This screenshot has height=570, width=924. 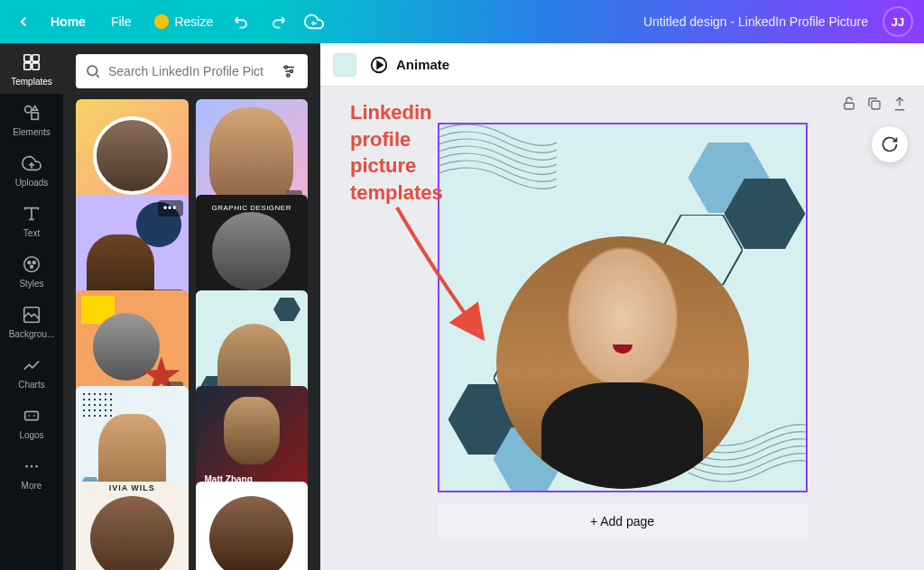 I want to click on crown-icon, so click(x=162, y=22).